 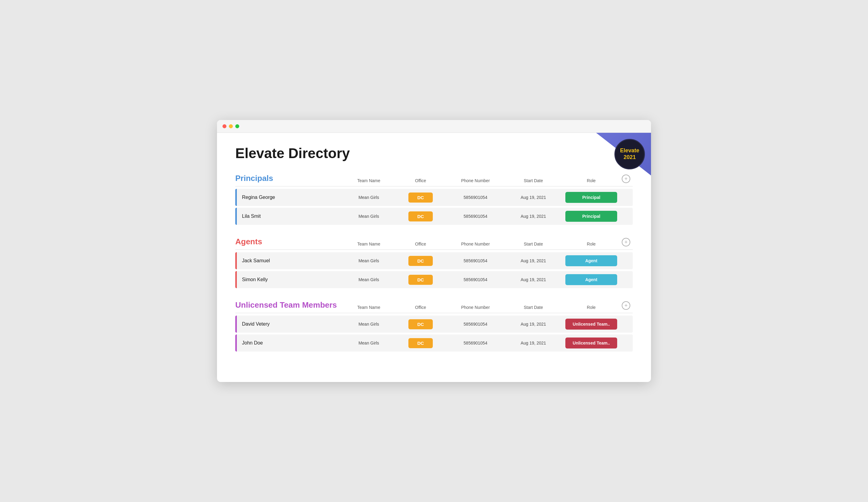 I want to click on table-row: David VeteryMean GirlsDC5856901054Aug 19…, so click(x=434, y=324).